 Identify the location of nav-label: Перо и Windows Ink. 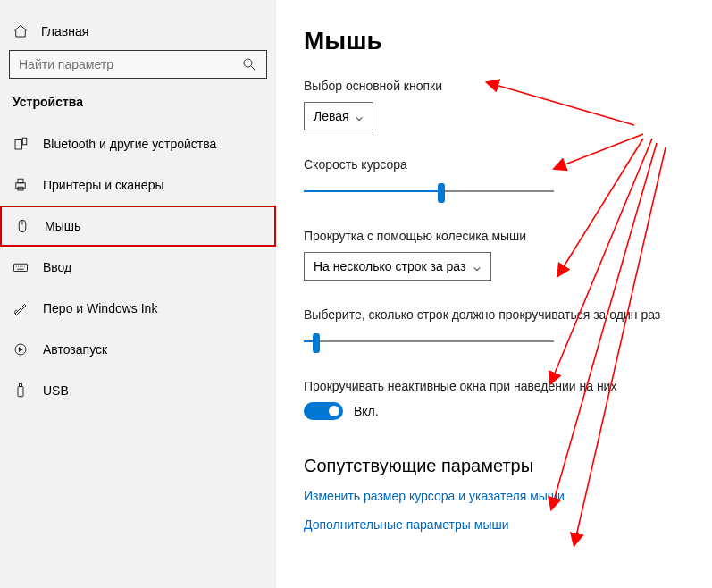
(100, 308).